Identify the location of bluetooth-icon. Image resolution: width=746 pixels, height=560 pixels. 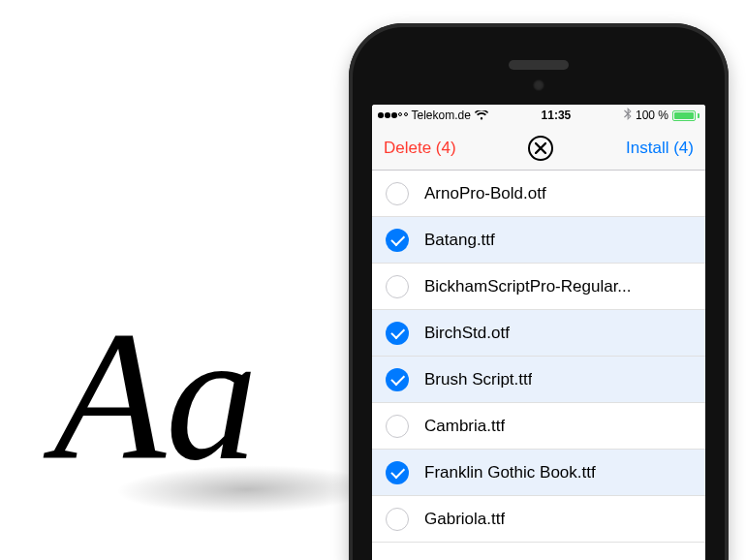
(628, 115).